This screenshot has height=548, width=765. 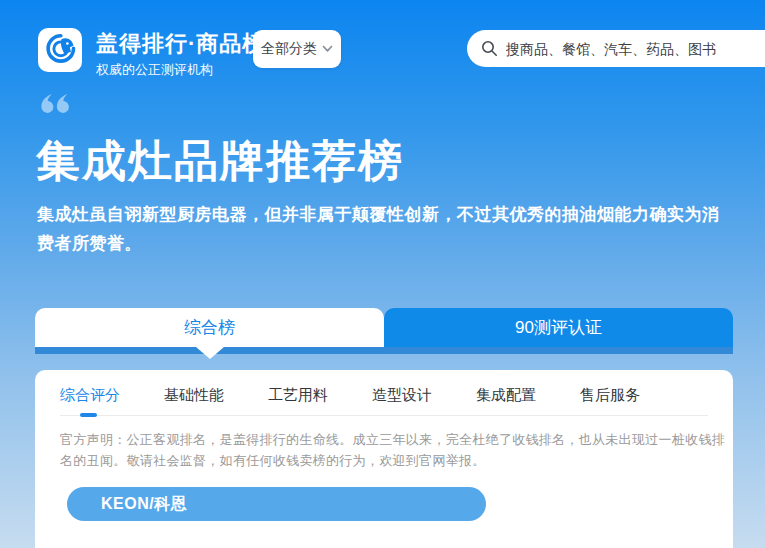 I want to click on page-title: 集成灶品牌推荐榜, so click(x=220, y=161).